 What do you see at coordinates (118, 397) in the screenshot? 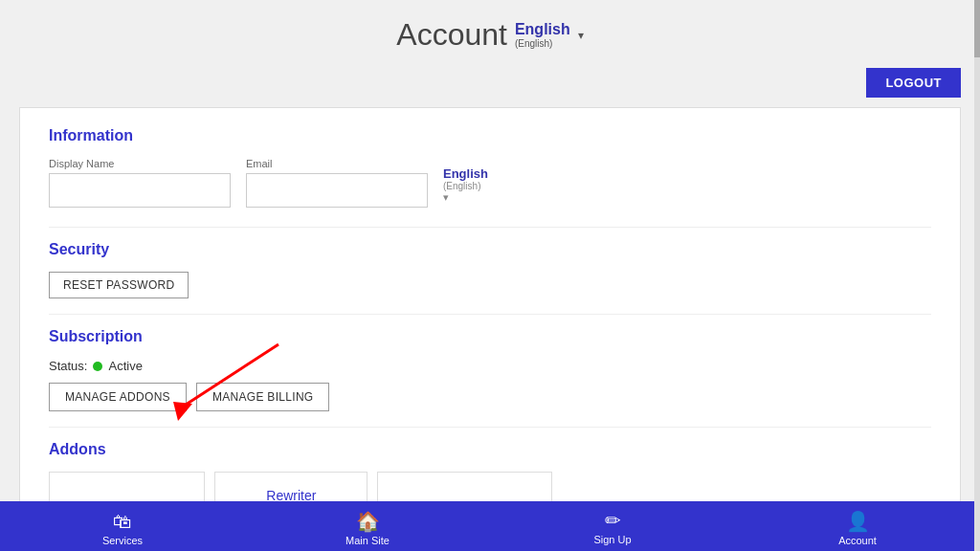
I see `manage-addons-button: MANAGE ADDONS` at bounding box center [118, 397].